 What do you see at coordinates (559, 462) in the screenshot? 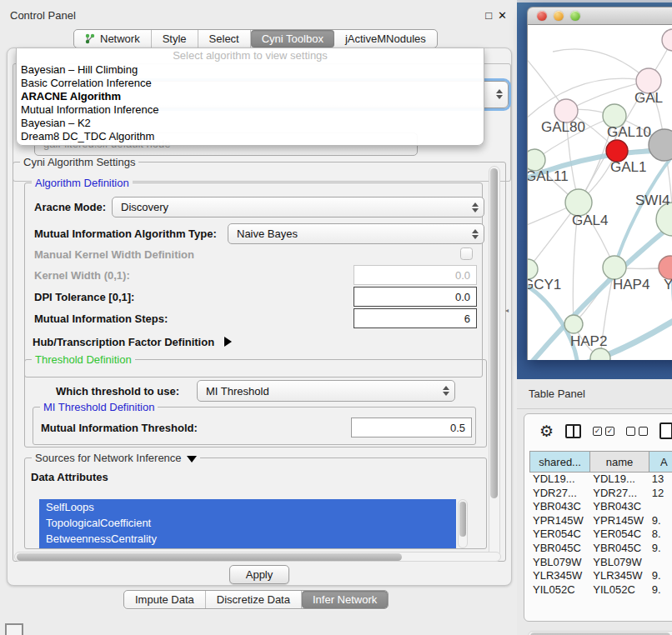
I see `column-header: shared...` at bounding box center [559, 462].